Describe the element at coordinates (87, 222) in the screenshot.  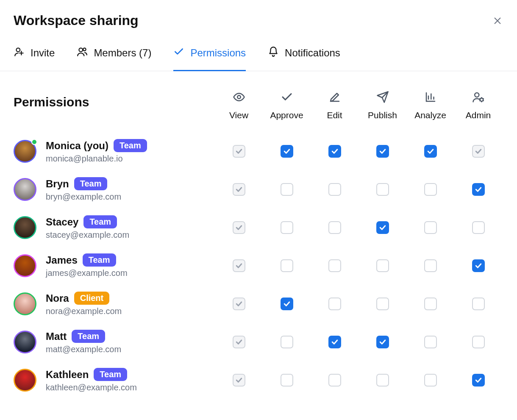
I see `user-name-line: StaceyTeam` at that location.